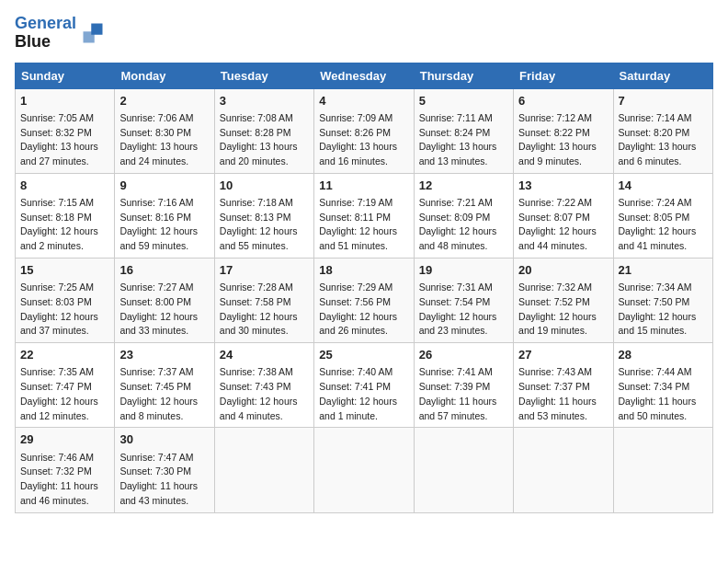  I want to click on day-number: 2, so click(164, 101).